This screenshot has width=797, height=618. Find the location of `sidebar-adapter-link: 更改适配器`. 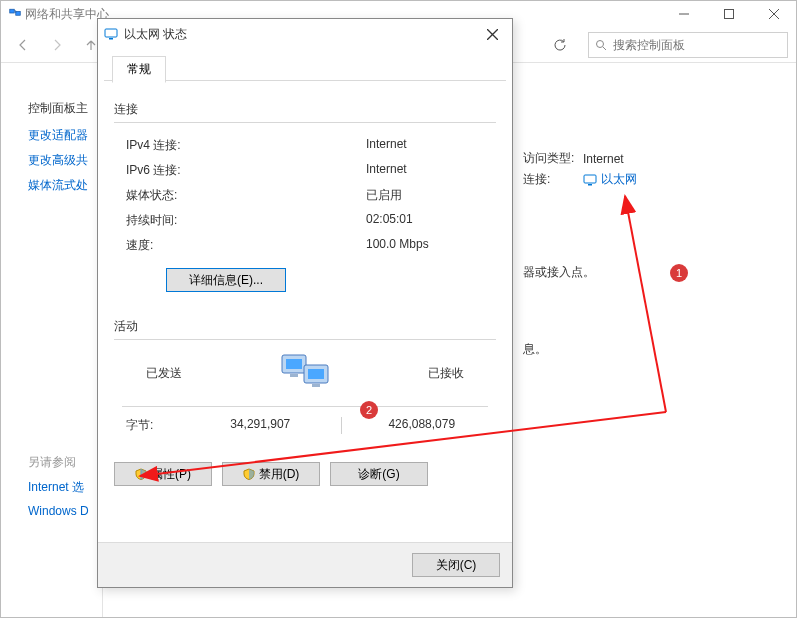

sidebar-adapter-link: 更改适配器 is located at coordinates (63, 136).